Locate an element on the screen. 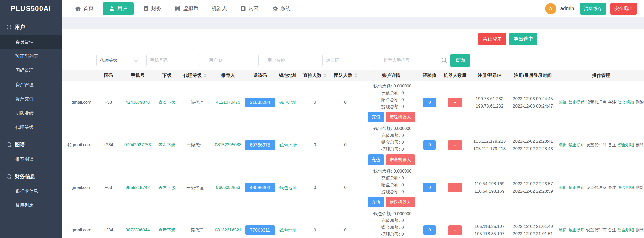 This screenshot has height=238, width=644. agent-level-select: 代理等级 is located at coordinates (119, 60).